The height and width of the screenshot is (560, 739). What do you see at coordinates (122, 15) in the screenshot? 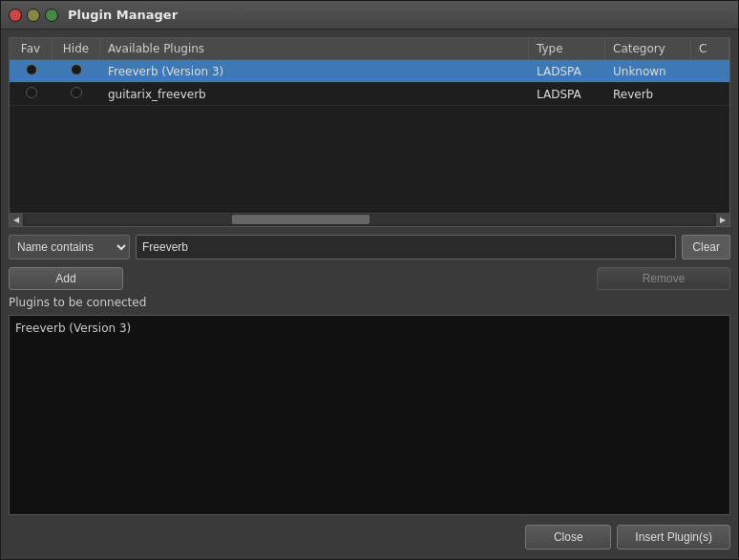
I see `window-title: Plugin Manager` at bounding box center [122, 15].